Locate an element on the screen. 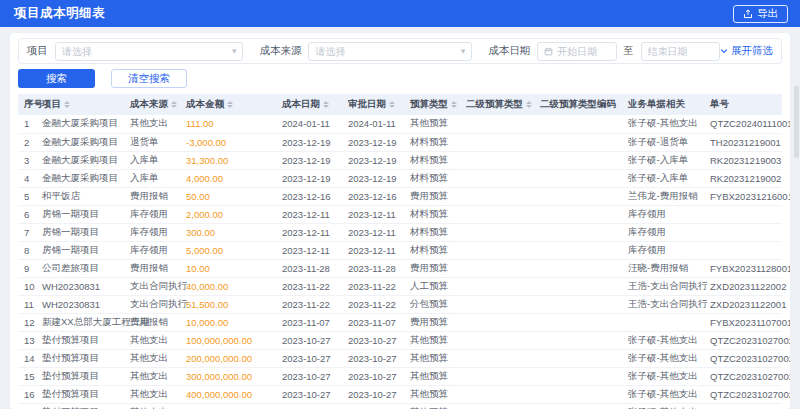 This screenshot has width=800, height=409. table-cell: 其他支出 is located at coordinates (158, 124).